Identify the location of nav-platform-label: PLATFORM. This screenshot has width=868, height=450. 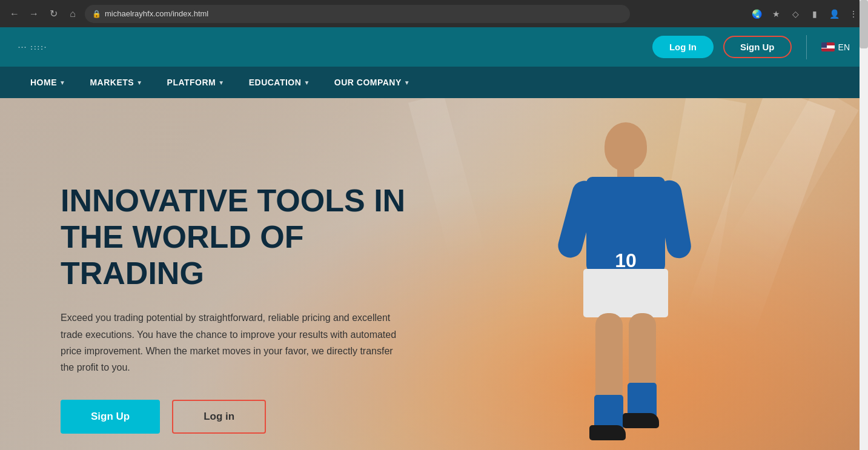
(191, 82).